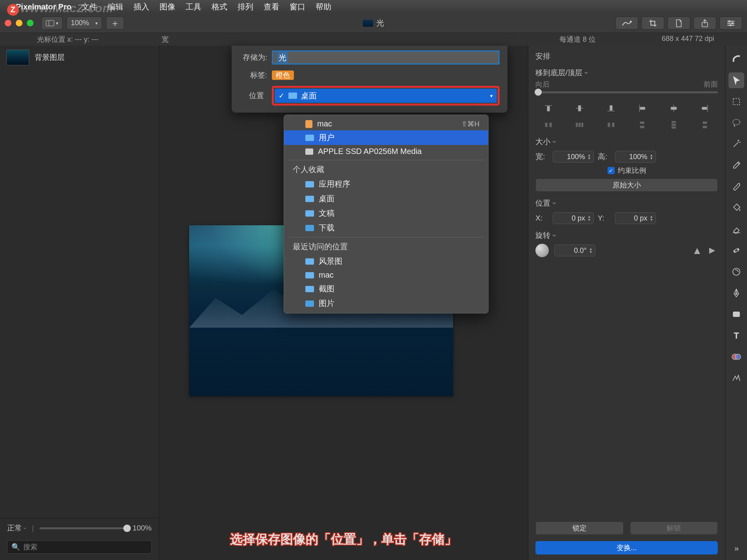  What do you see at coordinates (643, 108) in the screenshot?
I see `align-left` at bounding box center [643, 108].